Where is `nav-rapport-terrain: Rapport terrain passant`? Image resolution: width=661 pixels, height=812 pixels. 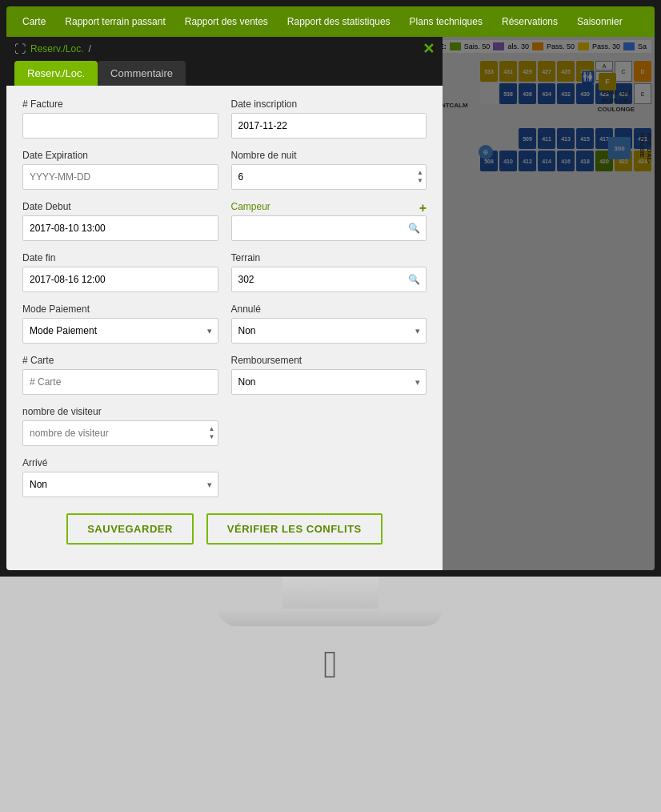
nav-rapport-terrain: Rapport terrain passant is located at coordinates (115, 22).